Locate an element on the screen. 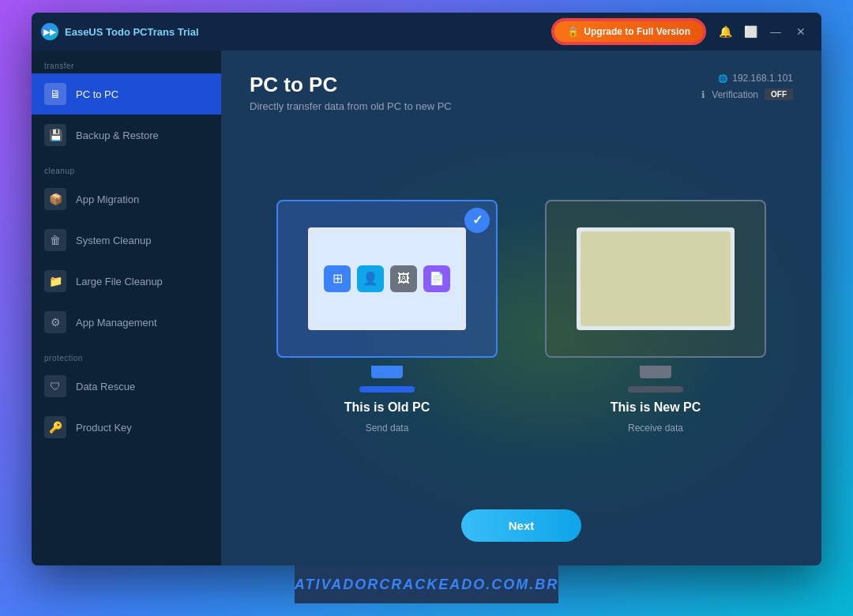 The width and height of the screenshot is (853, 616). app-migration-icon: 📦 is located at coordinates (55, 199).